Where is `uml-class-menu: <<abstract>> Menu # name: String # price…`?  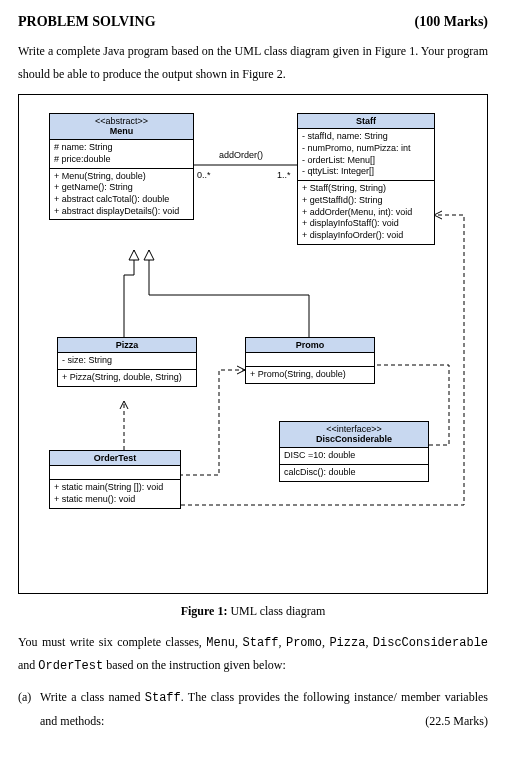
uml-class-menu: <<abstract>> Menu # name: String # price… is located at coordinates (122, 167).